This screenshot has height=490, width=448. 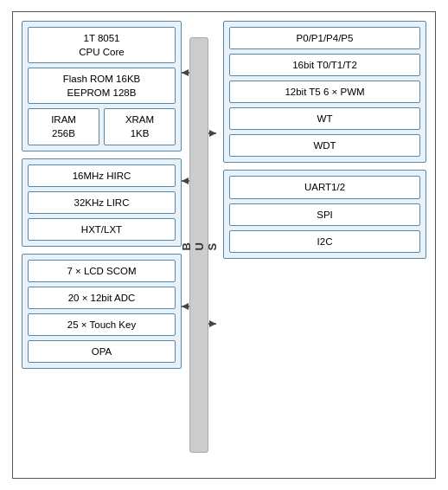 I want to click on bus-bar: B U S, so click(x=199, y=245).